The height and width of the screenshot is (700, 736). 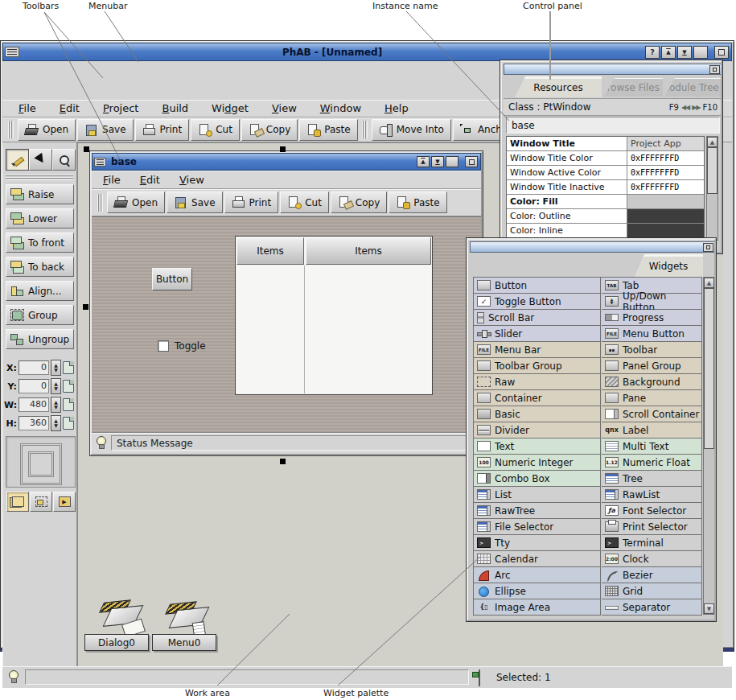 What do you see at coordinates (34, 423) in the screenshot?
I see `h-field: 360` at bounding box center [34, 423].